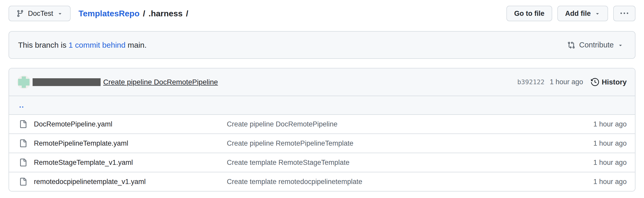  What do you see at coordinates (322, 143) in the screenshot?
I see `table-row: RemotePipelineTemplate.yaml Create pipel…` at bounding box center [322, 143].